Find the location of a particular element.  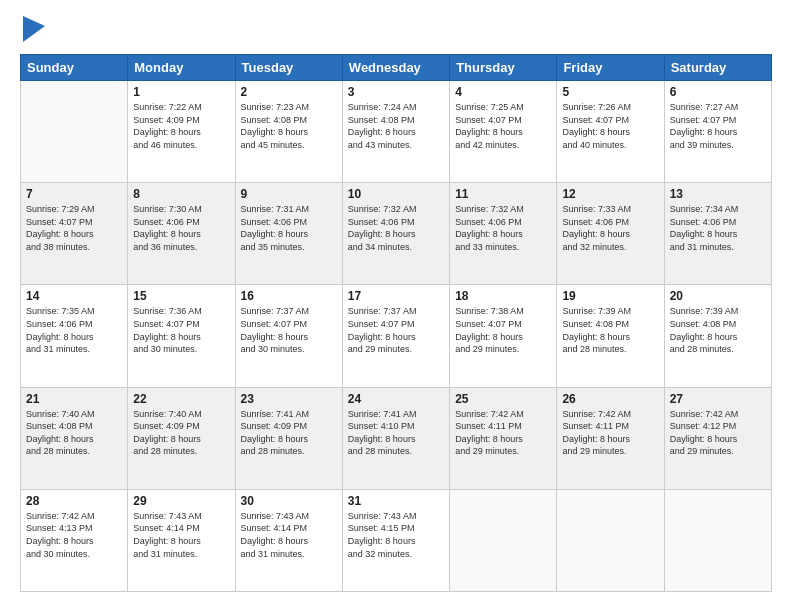

day-info: Sunrise: 7:36 AMSunset: 4:07 PMDaylight:… is located at coordinates (181, 330).